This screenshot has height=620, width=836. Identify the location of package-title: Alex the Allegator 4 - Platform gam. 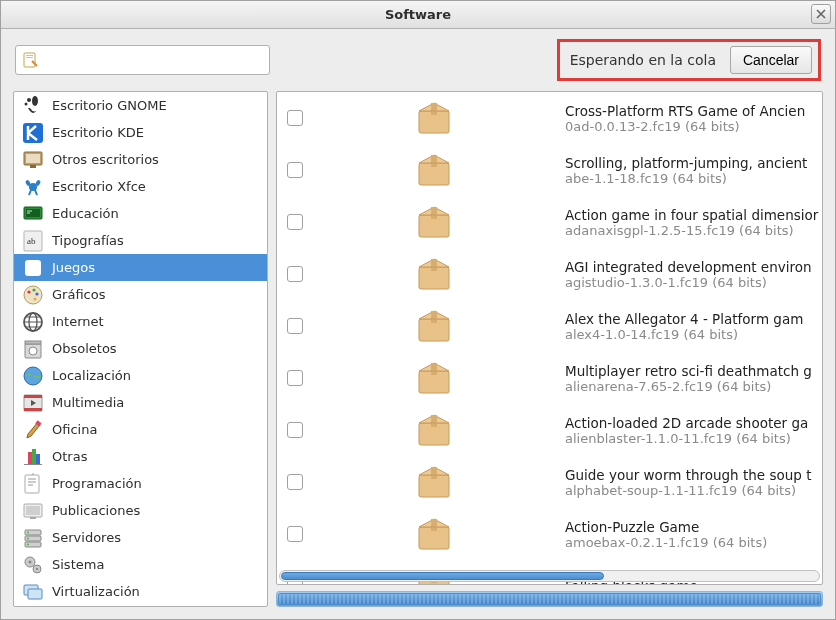
(694, 319).